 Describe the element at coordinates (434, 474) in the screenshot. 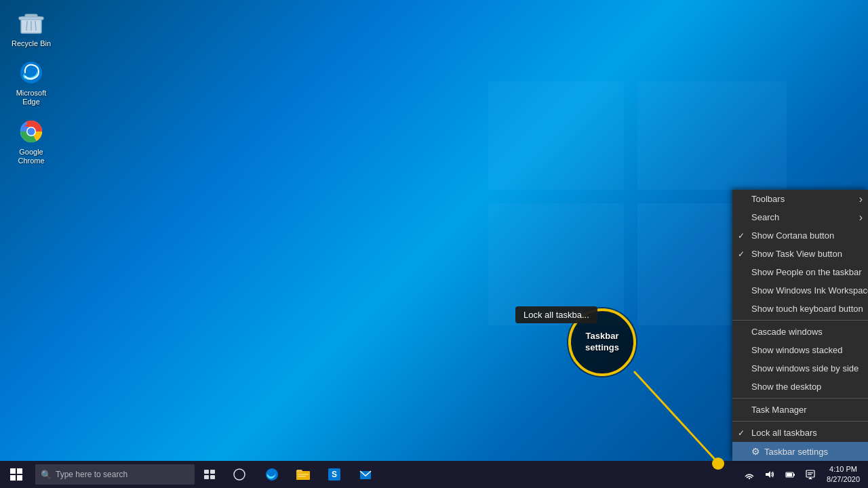

I see `taskbar: 🔍 Type here to search` at that location.